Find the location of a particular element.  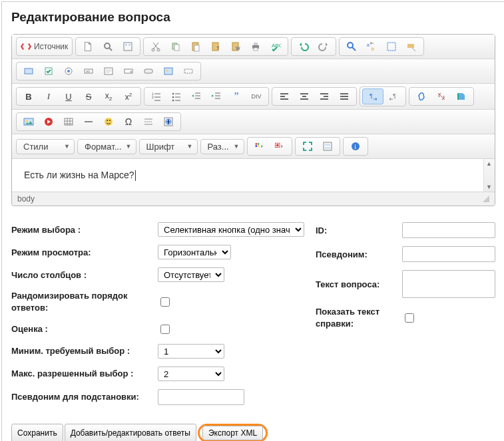

view-mode-select: Горизонтально is located at coordinates (194, 252).